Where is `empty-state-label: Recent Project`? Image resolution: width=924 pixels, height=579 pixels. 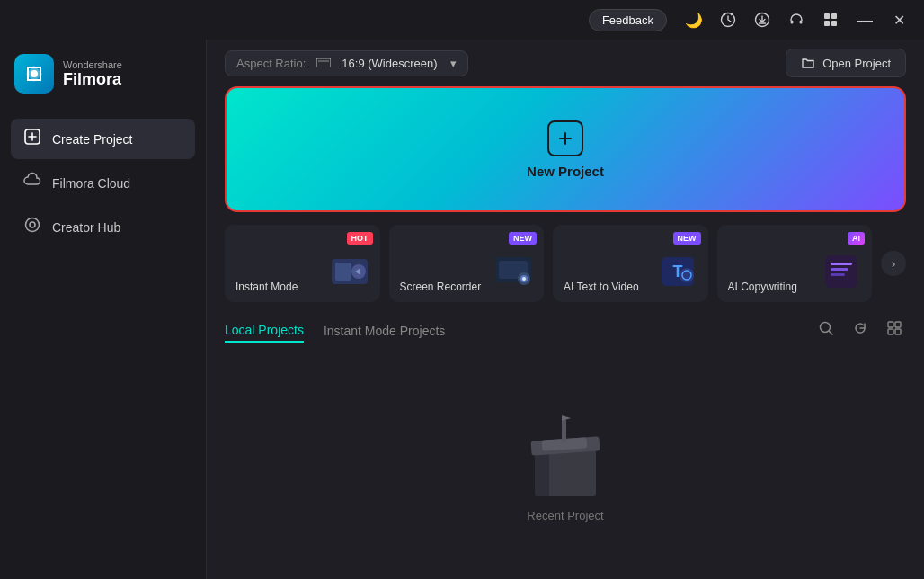
empty-state-label: Recent Project is located at coordinates (564, 516).